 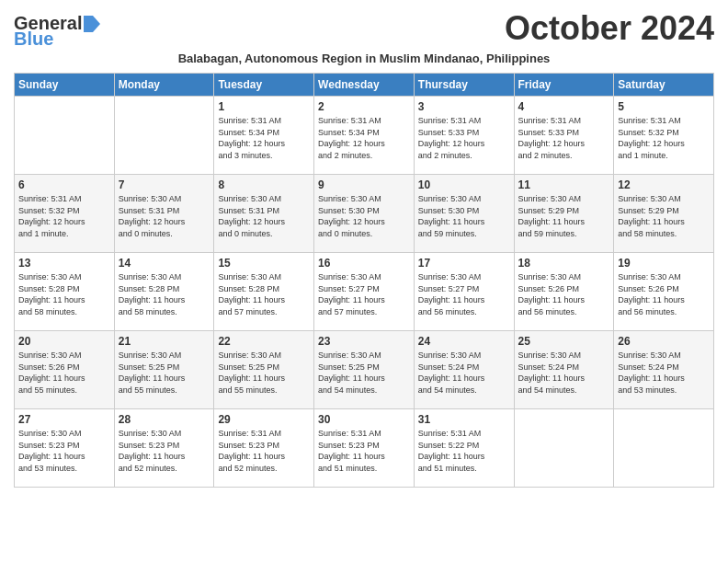 I want to click on week-row-2: 6Sunrise: 5:31 AMSunset: 5:32 PMDaylight…, so click(x=364, y=213).